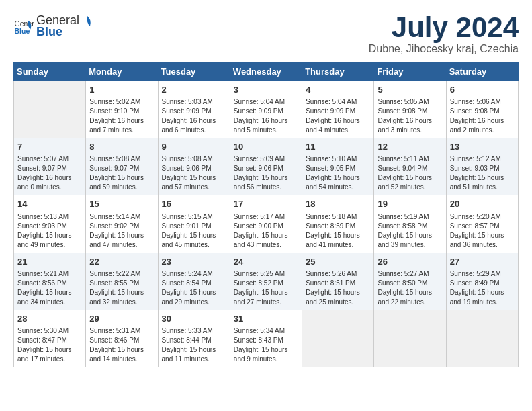  What do you see at coordinates (410, 262) in the screenshot?
I see `day-number: 26` at bounding box center [410, 262].